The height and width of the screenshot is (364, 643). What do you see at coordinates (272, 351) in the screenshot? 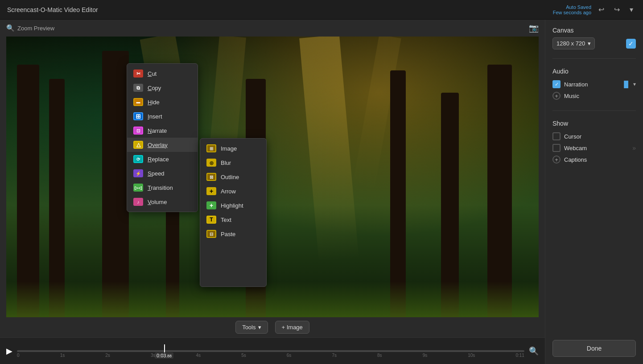
I see `timeline: ▶ 0:03.88 0 1s 2s 3s 4s 5s 6s 7s 8s 9s 1…` at bounding box center [272, 351].